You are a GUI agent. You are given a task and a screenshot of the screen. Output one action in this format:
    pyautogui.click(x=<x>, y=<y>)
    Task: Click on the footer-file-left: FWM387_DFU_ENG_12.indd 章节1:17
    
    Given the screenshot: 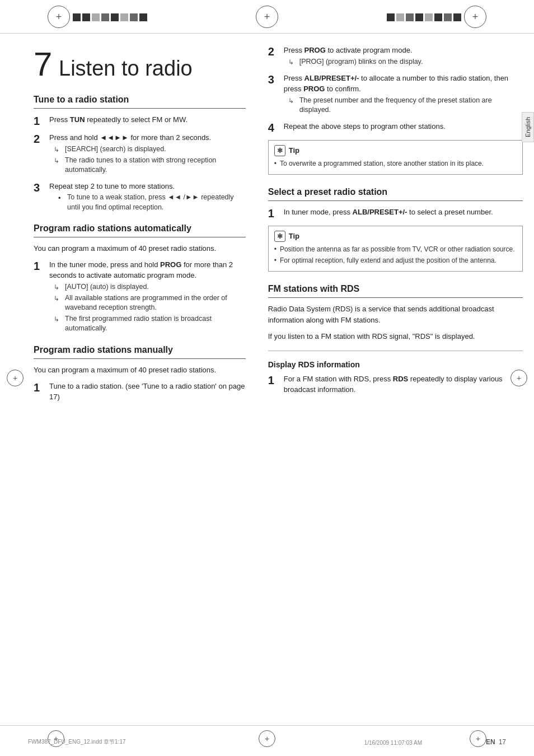 What is the action you would take?
    pyautogui.click(x=77, y=742)
    